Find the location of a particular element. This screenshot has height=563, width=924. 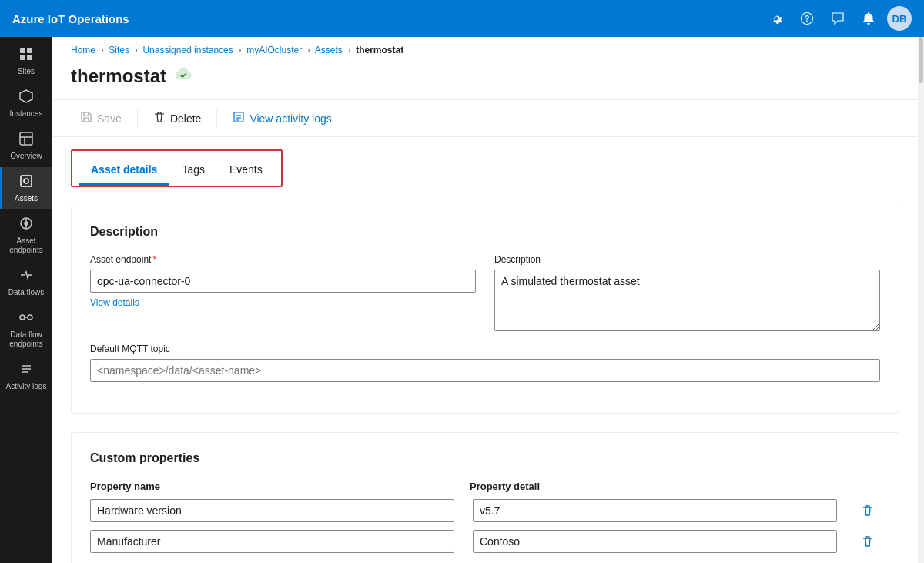

sidebar-label-instances: Instances is located at coordinates (26, 114).